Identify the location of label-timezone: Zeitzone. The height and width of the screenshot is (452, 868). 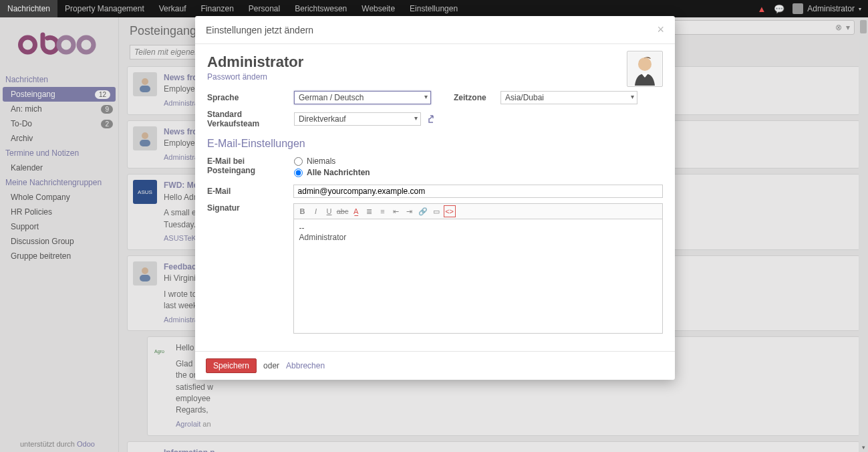
(474, 98).